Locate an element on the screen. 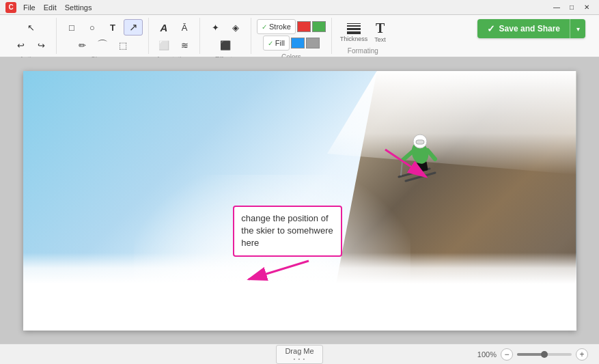 The image size is (599, 364). effect-1-button: ✦ is located at coordinates (215, 27).